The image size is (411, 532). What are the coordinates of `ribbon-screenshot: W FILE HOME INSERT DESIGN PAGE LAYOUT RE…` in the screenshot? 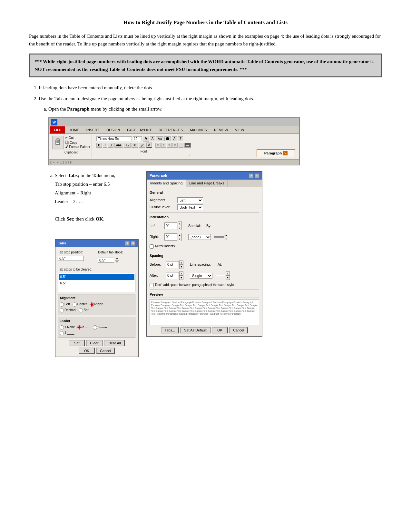 It's located at (174, 141).